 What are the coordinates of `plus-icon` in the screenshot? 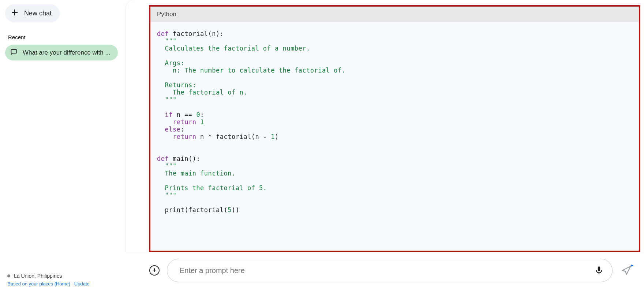 It's located at (15, 13).